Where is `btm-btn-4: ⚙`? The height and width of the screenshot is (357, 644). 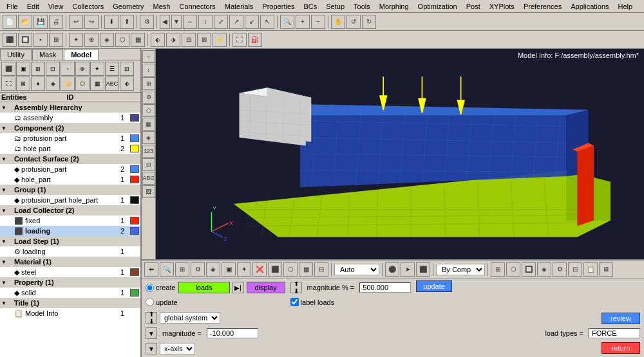
btm-btn-4: ⚙ is located at coordinates (198, 270).